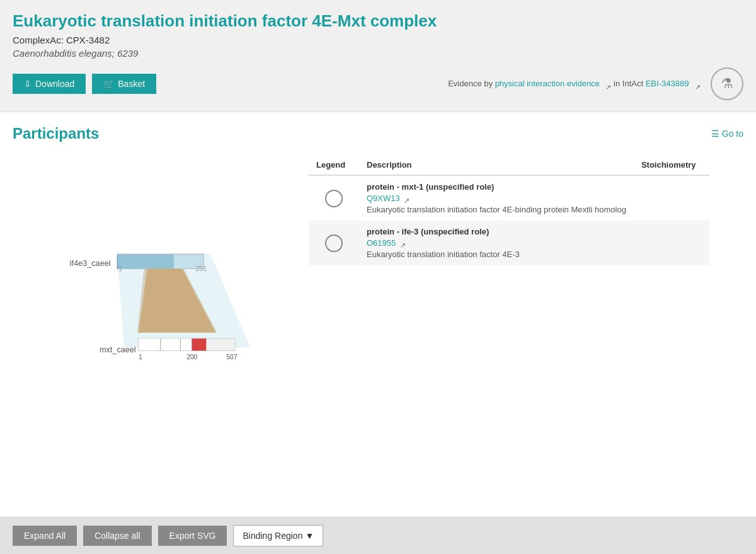  Describe the element at coordinates (496, 232) in the screenshot. I see `protein-name-2: protein - ife-3 (unspecified role)` at that location.